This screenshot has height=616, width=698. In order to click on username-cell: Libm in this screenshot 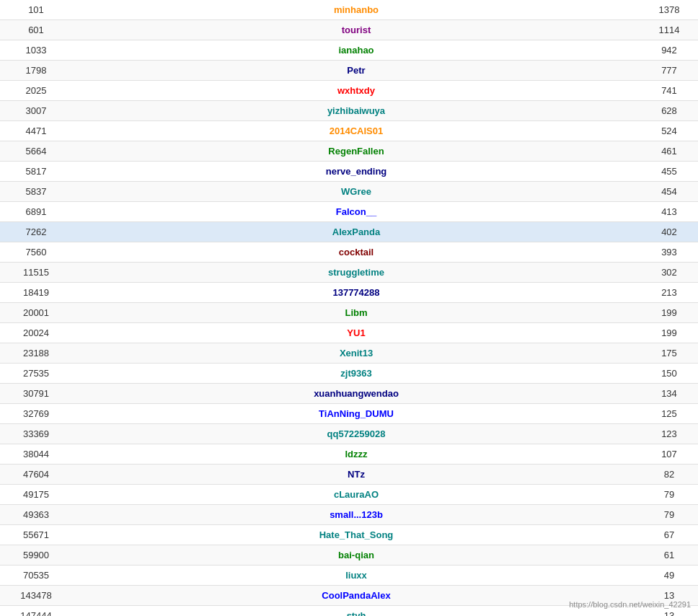, I will do `click(356, 313)`.